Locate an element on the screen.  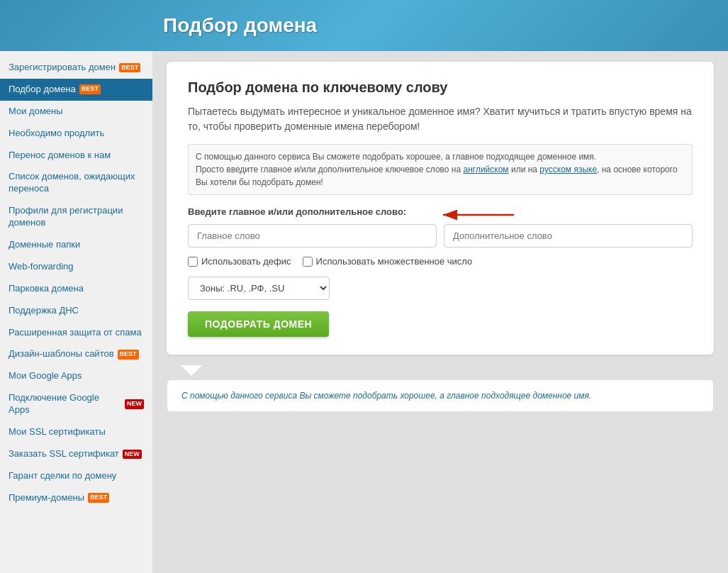
sidebar-item-design: Дизайн-шаблоны сайтовBEST is located at coordinates (77, 355).